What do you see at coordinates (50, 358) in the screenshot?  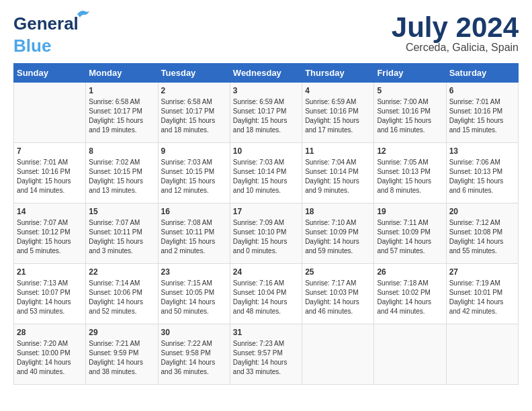 I see `day-content: Sunrise: 7:20 AM Sunset: 10:00 PM Daylig…` at bounding box center [50, 358].